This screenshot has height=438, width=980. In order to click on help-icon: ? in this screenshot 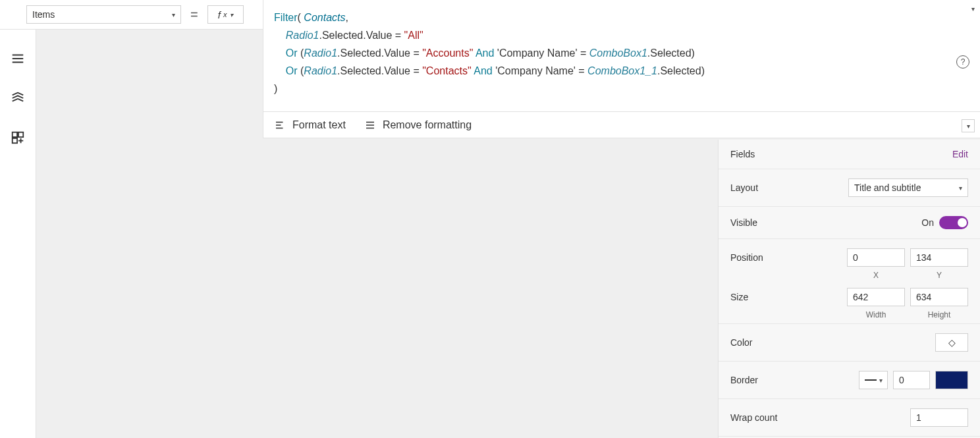, I will do `click(963, 62)`.